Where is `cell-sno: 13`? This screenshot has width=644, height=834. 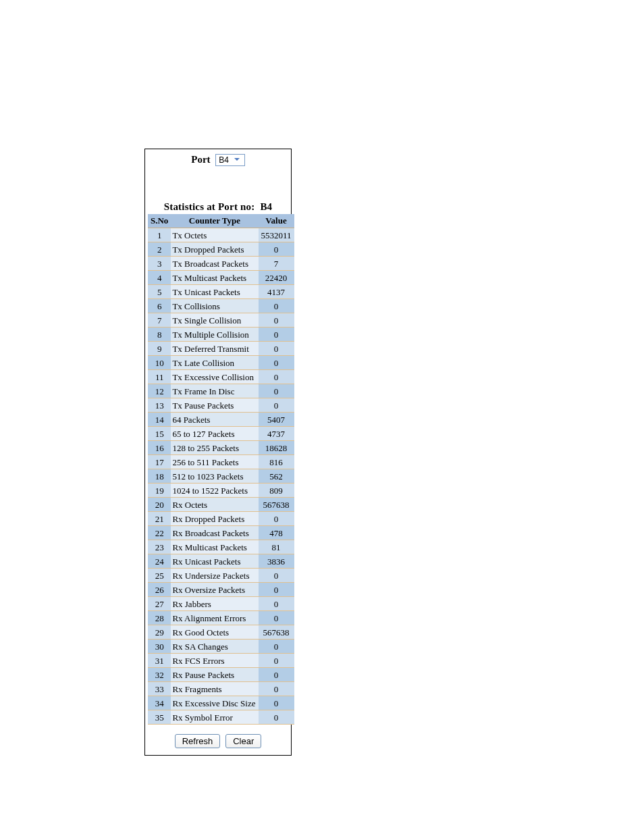
cell-sno: 13 is located at coordinates (159, 405).